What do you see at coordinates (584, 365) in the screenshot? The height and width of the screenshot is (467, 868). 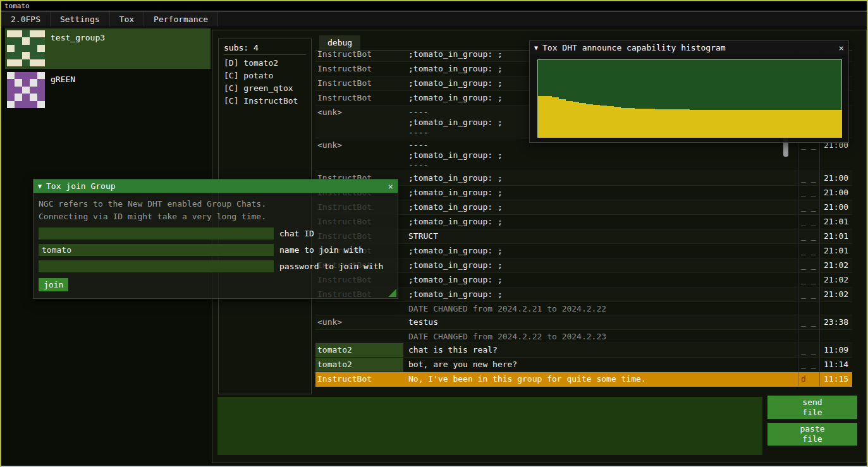 I see `message-row: tomato2bot, are you new here?_ _11:14` at bounding box center [584, 365].